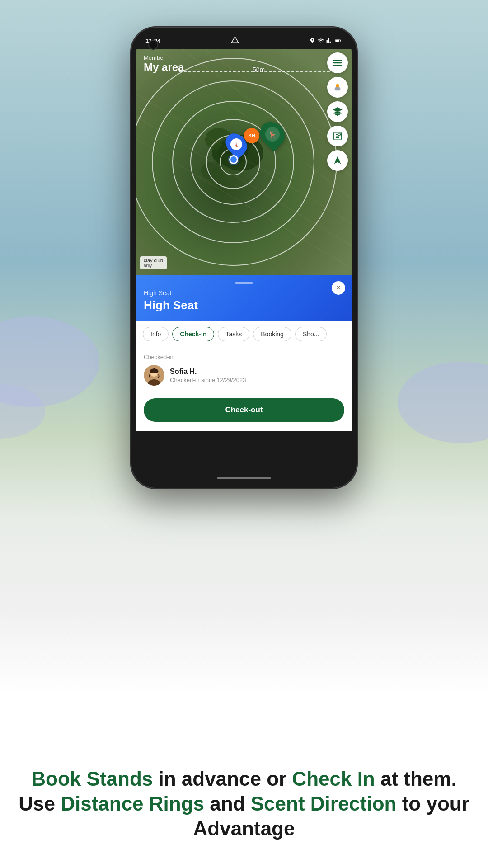 The width and height of the screenshot is (488, 868). I want to click on club-tag-line2: arily, so click(154, 266).